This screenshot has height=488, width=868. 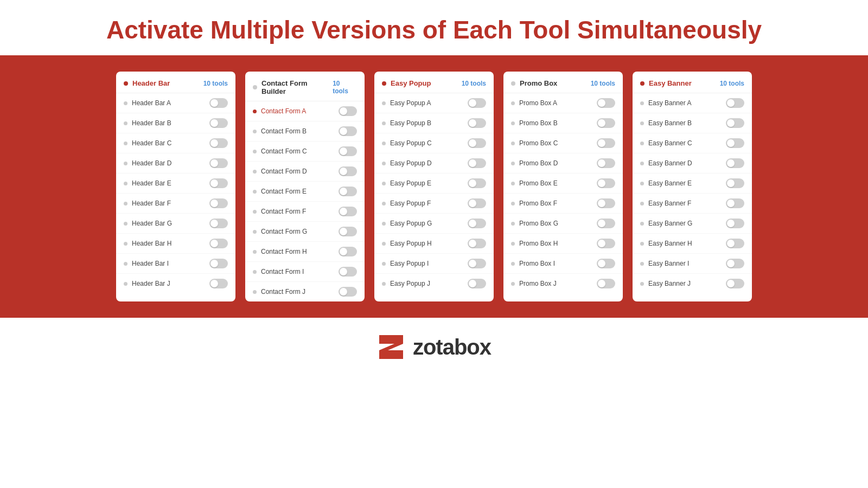 I want to click on list-item: Contact Form J, so click(x=305, y=292).